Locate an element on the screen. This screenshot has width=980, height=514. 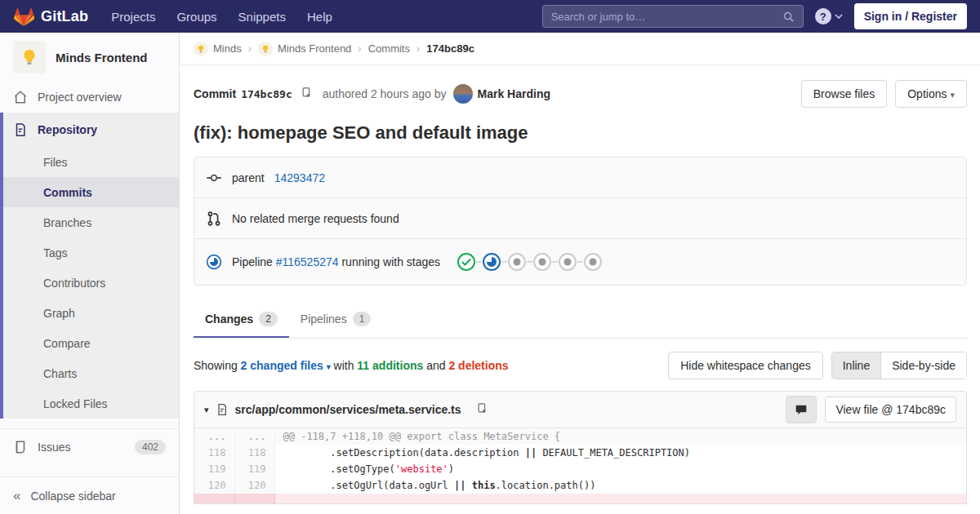
inline-view-button: Inline is located at coordinates (856, 366).